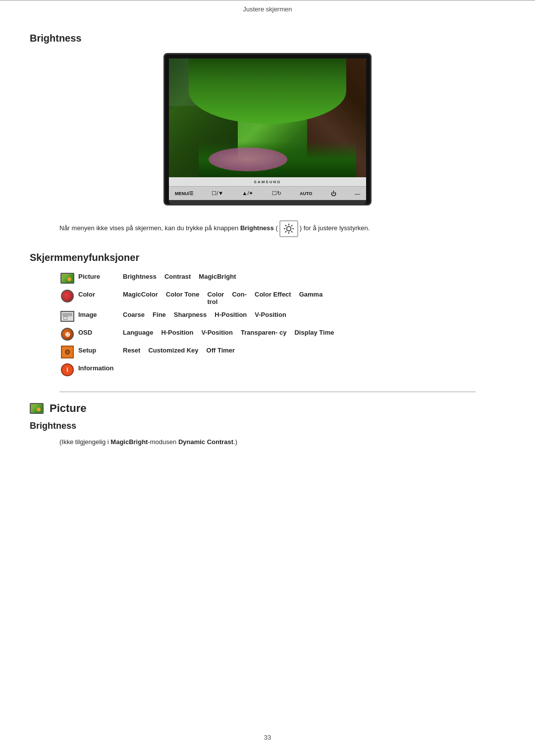 The image size is (535, 756). Describe the element at coordinates (37, 408) in the screenshot. I see `picture-section-icon` at that location.